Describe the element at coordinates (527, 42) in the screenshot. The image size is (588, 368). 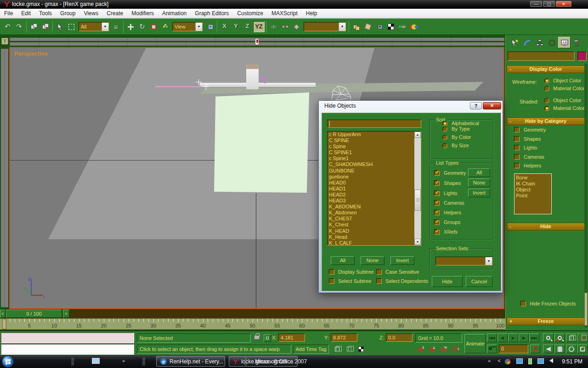
I see `tab-modify` at that location.